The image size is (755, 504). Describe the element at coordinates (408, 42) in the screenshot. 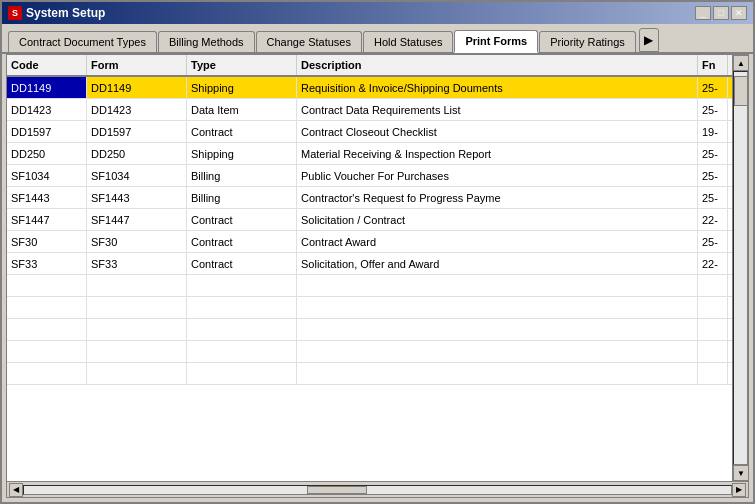

I see `tab-hold-statuses: Hold Statuses` at that location.